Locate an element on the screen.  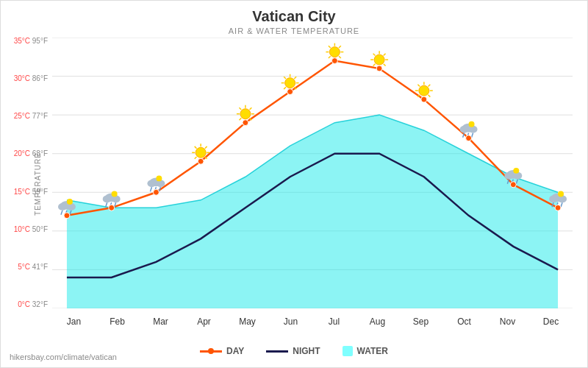
legend-day-line is located at coordinates (211, 352).